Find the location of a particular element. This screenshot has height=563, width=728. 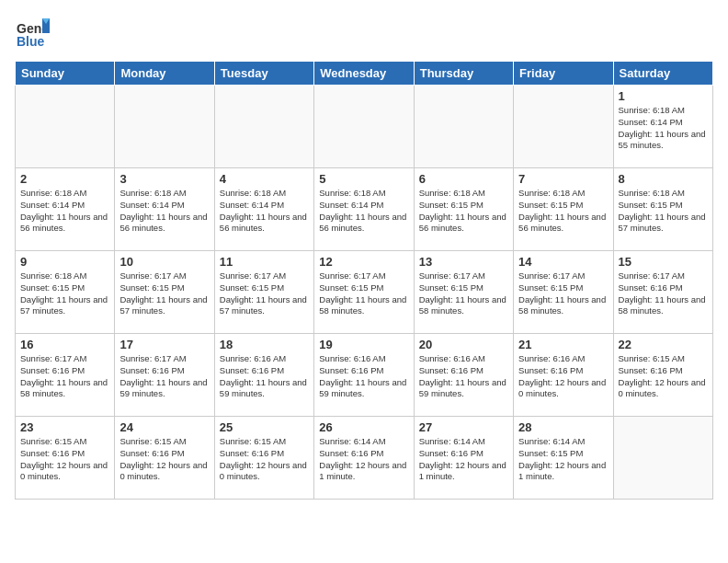

logo: General Blue is located at coordinates (32, 34).